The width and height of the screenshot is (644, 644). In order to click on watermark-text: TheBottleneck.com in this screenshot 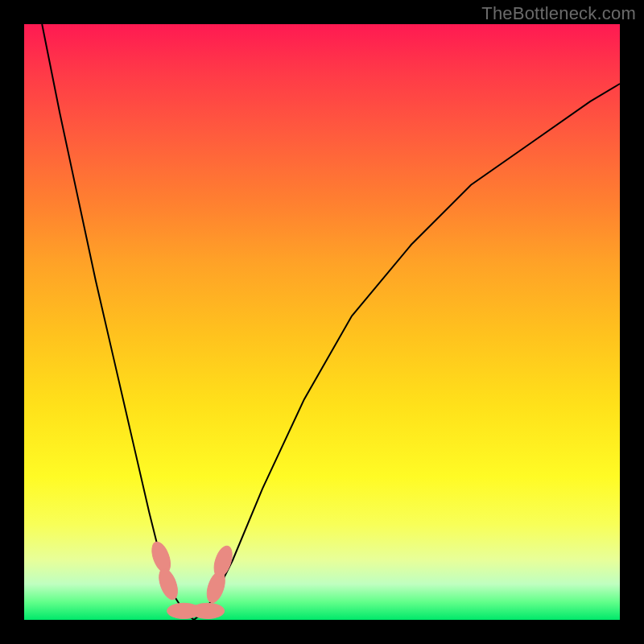, I will do `click(559, 14)`.